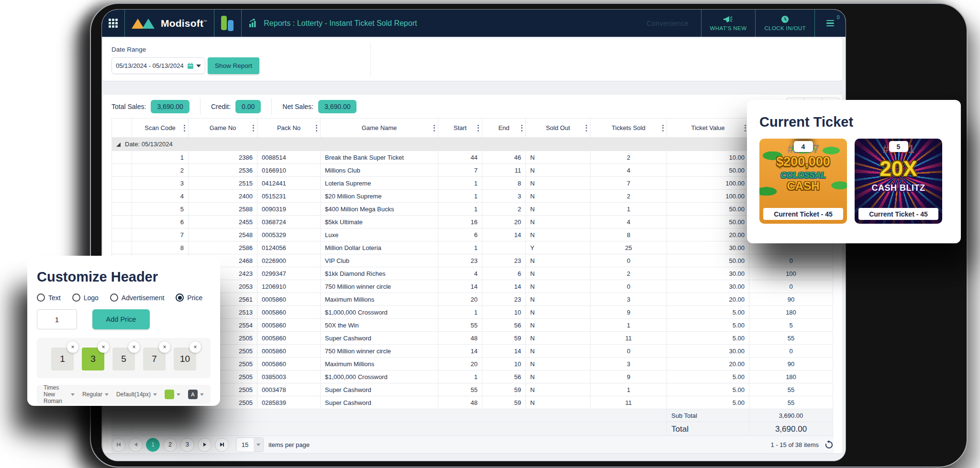 The width and height of the screenshot is (980, 468). Describe the element at coordinates (250, 445) in the screenshot. I see `page-size-select: 15` at that location.